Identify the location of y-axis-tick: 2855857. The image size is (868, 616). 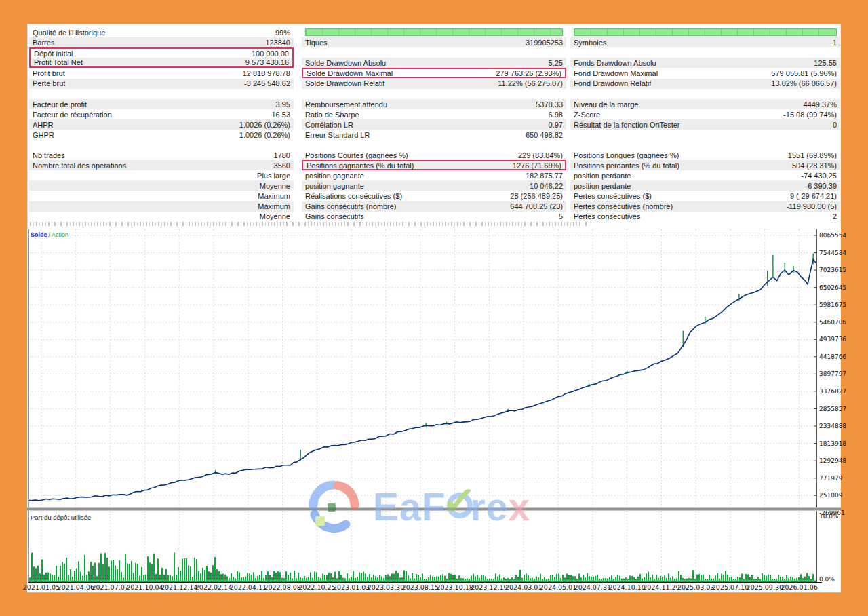
(833, 409).